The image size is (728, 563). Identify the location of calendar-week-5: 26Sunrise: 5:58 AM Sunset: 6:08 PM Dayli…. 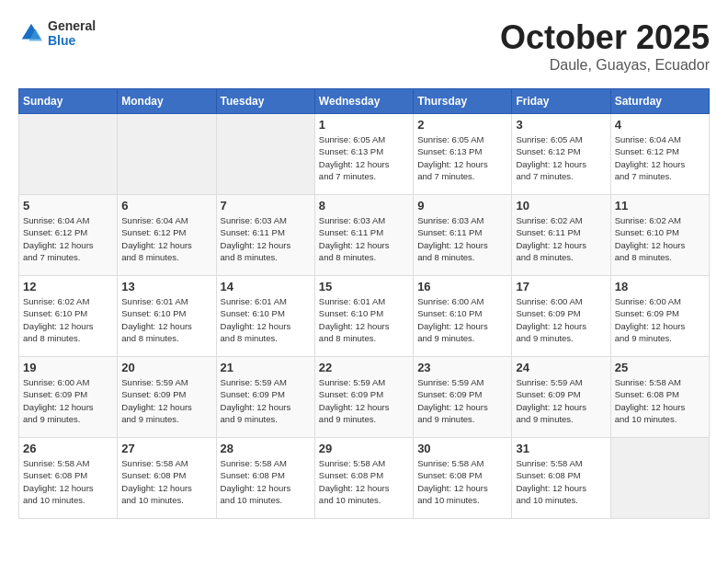
(364, 478).